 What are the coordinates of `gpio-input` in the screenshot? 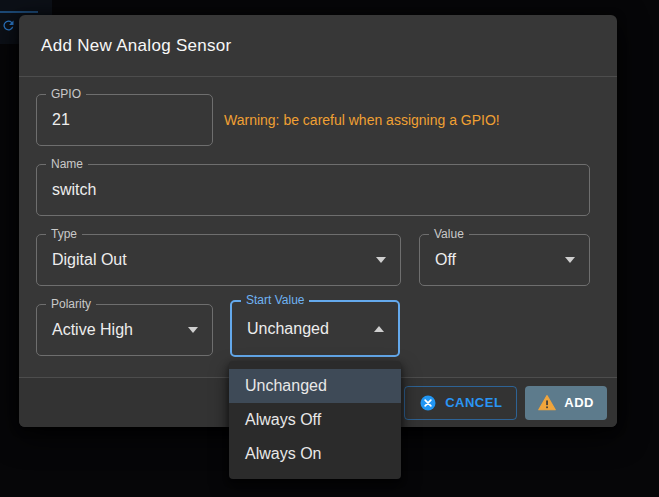 It's located at (124, 120).